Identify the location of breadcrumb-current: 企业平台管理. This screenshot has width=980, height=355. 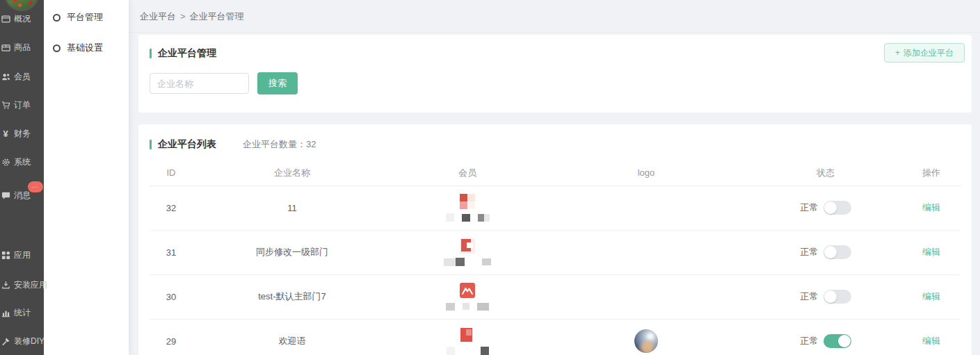
(217, 17).